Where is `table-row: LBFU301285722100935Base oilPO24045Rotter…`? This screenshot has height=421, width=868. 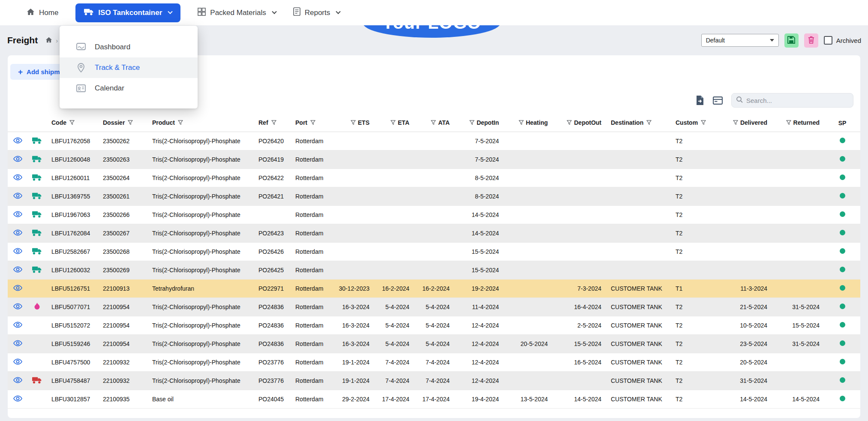
table-row: LBFU301285722100935Base oilPO24045Rotter… is located at coordinates (434, 399).